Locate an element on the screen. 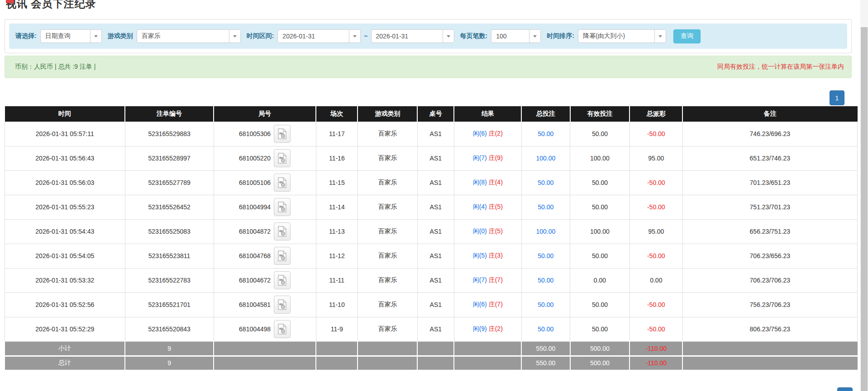  result-player: 闲(7) is located at coordinates (480, 280).